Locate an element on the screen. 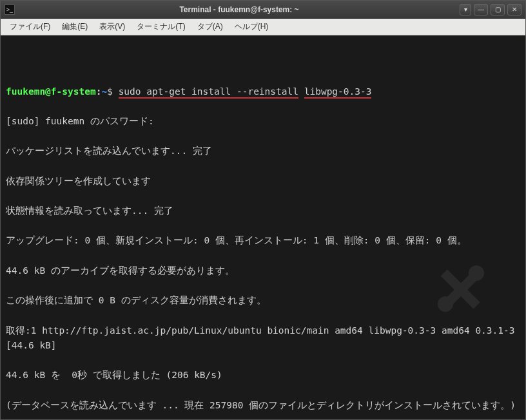  terminal-icon: >_ is located at coordinates (10, 10).